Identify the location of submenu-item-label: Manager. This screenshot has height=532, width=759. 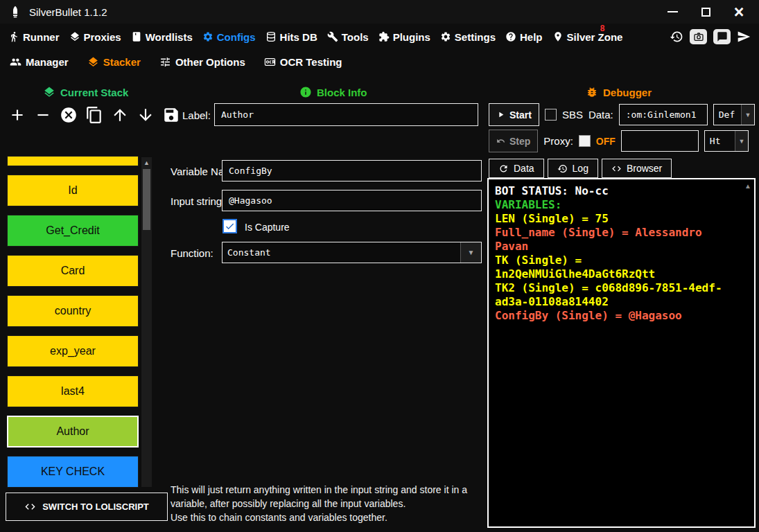
(47, 62).